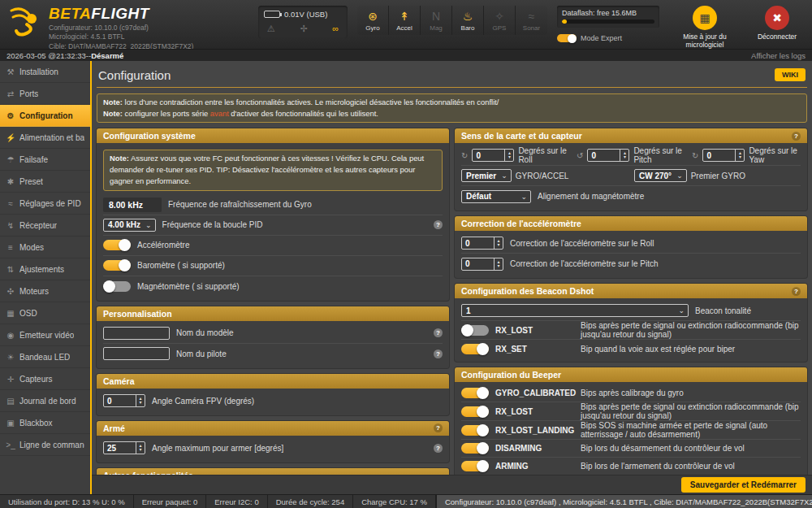  Describe the element at coordinates (482, 264) in the screenshot. I see `acc-trim-pitch-stepper: 0▴▾` at that location.